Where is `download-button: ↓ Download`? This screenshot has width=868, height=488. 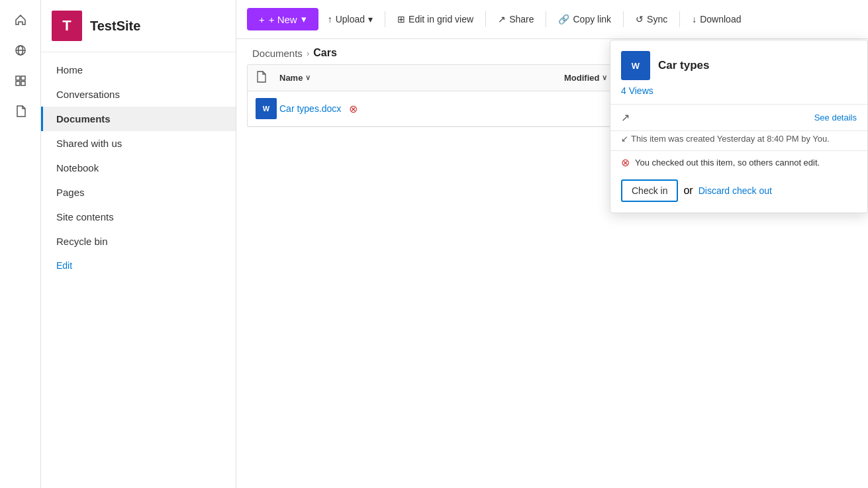
download-button: ↓ Download is located at coordinates (716, 19).